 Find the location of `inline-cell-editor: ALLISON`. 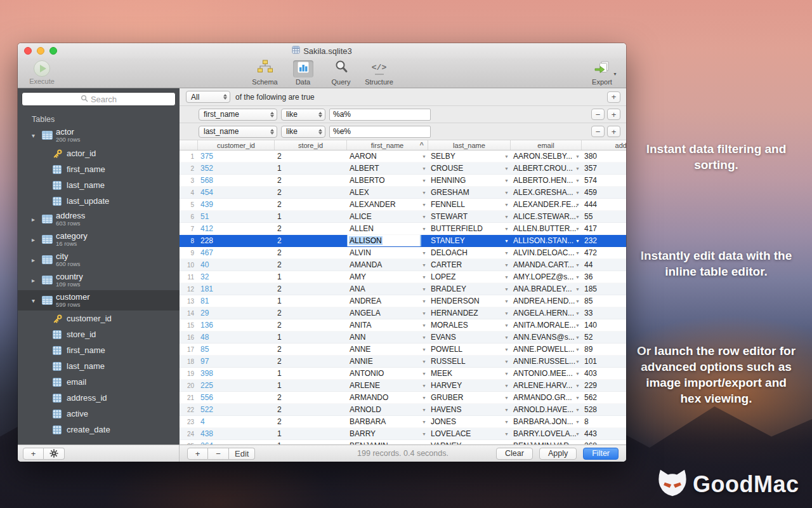

inline-cell-editor: ALLISON is located at coordinates (384, 241).